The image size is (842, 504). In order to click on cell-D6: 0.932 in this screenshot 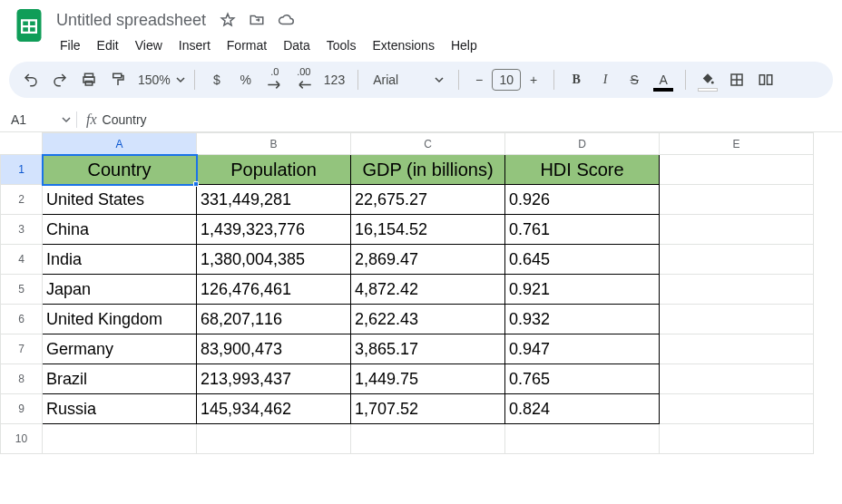, I will do `click(583, 319)`.